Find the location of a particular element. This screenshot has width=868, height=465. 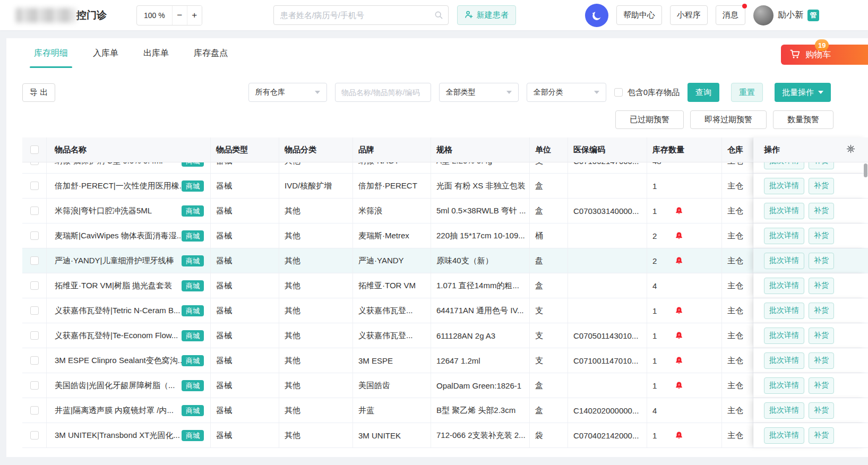

table-row: 麦瑞斯|CaviWipes 物体表面消毒湿... 商城 器械 其他 麦瑞斯·Me… is located at coordinates (445, 236).